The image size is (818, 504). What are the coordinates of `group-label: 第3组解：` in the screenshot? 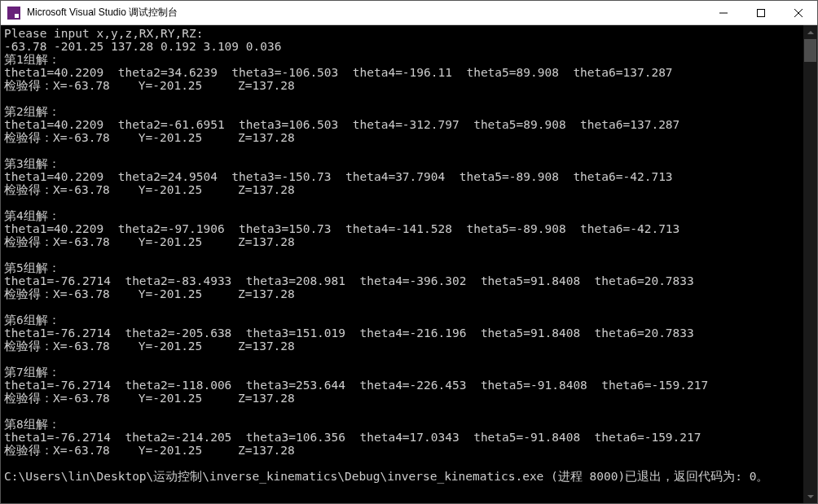 It's located at (33, 164).